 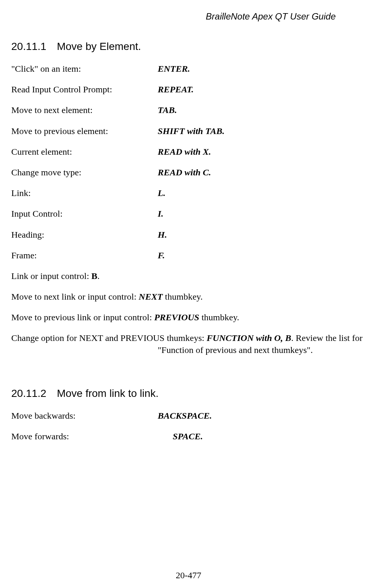 I want to click on text: Move to next link or input control:, so click(x=75, y=297).